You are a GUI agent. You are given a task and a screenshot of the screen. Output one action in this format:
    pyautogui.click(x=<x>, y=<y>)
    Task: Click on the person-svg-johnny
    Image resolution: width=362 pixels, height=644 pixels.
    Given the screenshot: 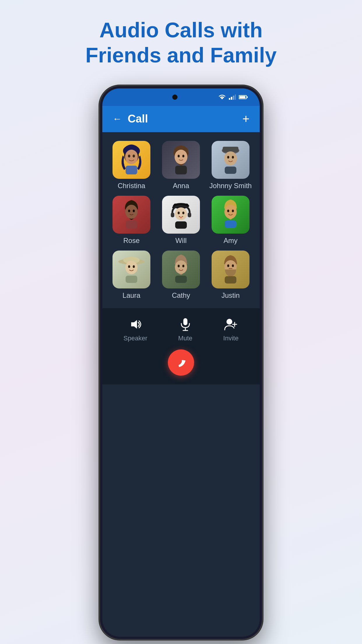 What is the action you would take?
    pyautogui.click(x=231, y=160)
    